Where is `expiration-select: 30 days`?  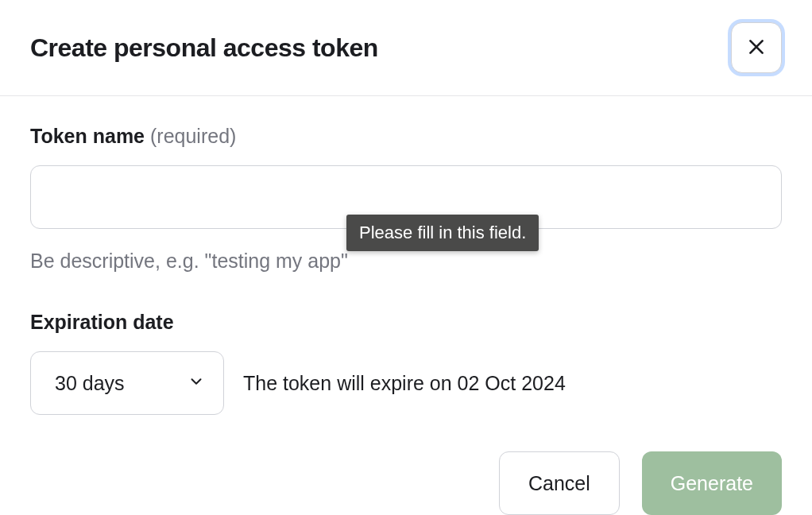 expiration-select: 30 days is located at coordinates (127, 383).